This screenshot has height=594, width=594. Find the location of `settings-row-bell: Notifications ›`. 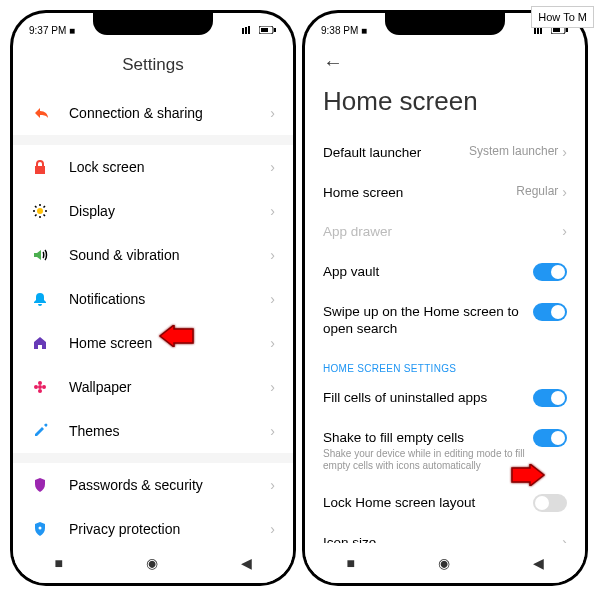

settings-row-bell: Notifications › is located at coordinates (153, 299).